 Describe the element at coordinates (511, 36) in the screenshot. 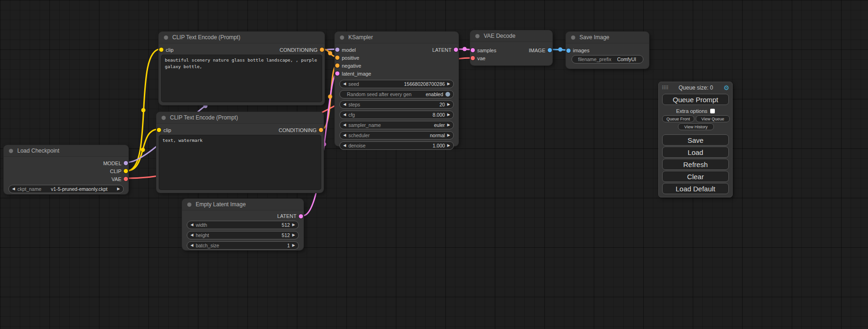

I see `node-title-bar: VAE Decode` at that location.